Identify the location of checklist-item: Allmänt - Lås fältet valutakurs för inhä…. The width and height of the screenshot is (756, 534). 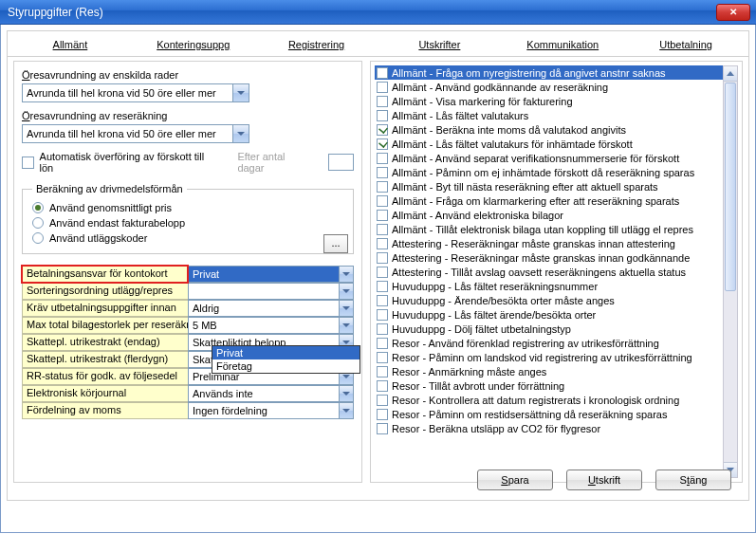
(548, 144).